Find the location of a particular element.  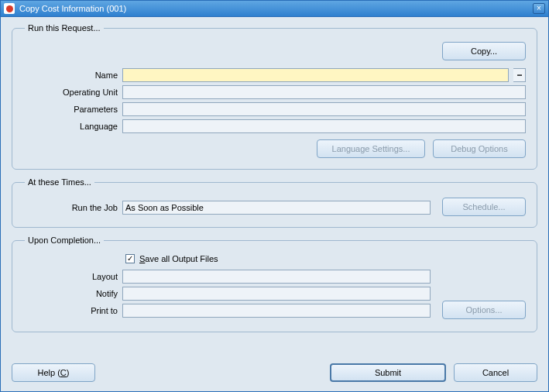

notify-field is located at coordinates (276, 294).